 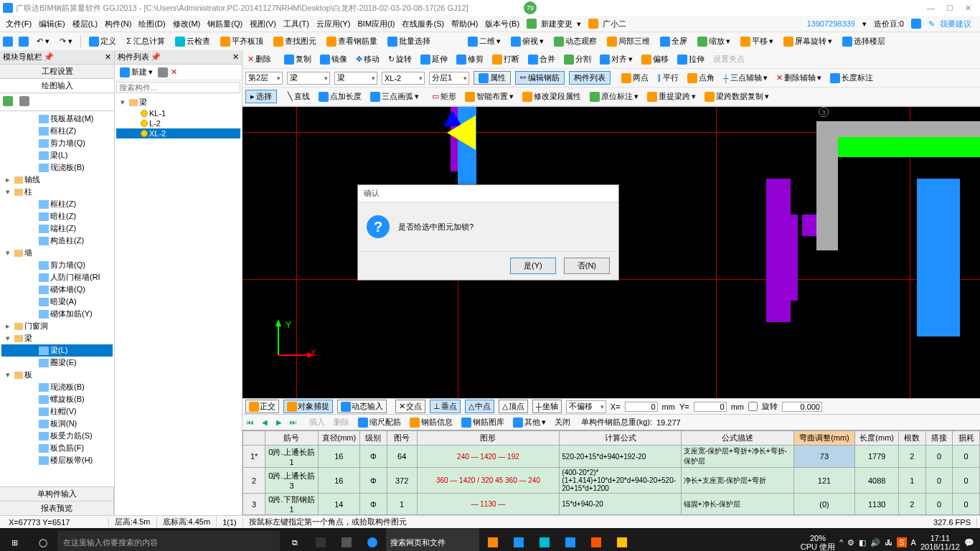 I want to click on stretch-tool: 拉伸, so click(x=691, y=59).